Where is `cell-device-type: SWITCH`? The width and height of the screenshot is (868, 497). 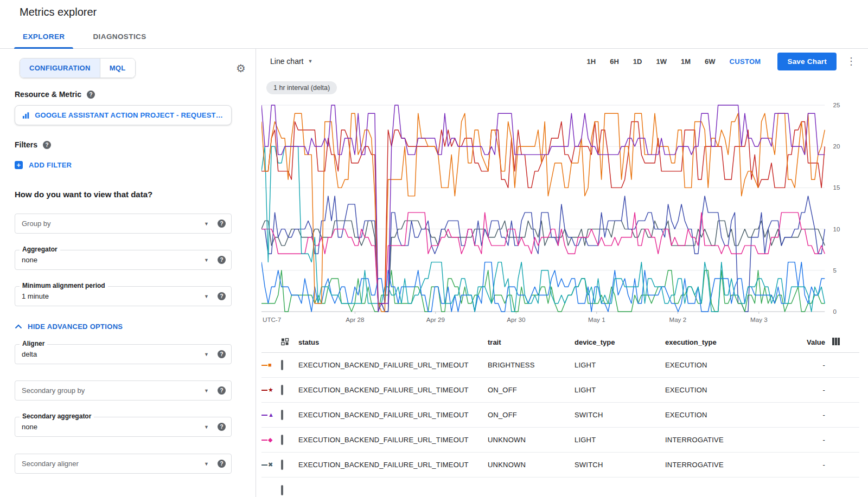
cell-device-type: SWITCH is located at coordinates (620, 465).